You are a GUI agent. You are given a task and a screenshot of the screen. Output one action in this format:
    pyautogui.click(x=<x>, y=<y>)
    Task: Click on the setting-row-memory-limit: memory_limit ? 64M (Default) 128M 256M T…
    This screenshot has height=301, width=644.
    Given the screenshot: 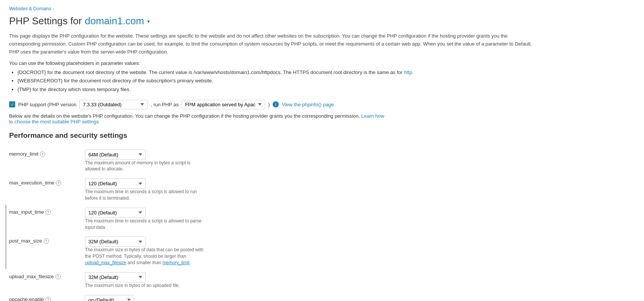 What is the action you would take?
    pyautogui.click(x=322, y=161)
    